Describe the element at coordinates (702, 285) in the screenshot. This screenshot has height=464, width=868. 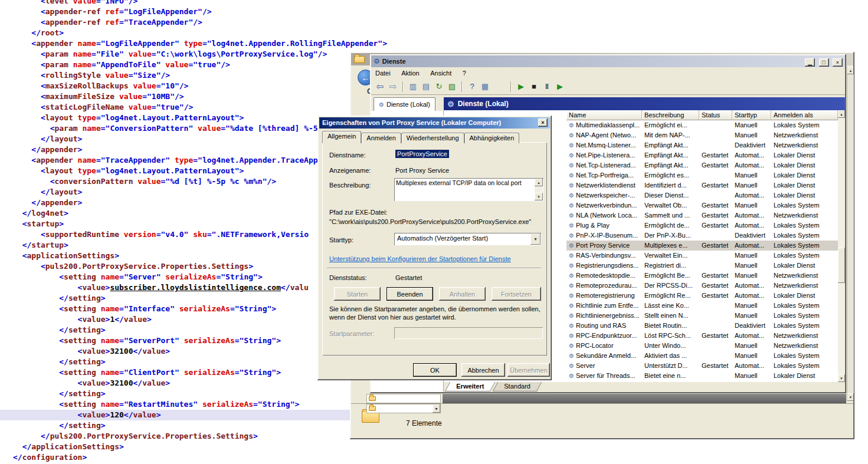
I see `service-row: ⚙Remoteprozedurau...Der RPCSS-Di...Gesta…` at that location.